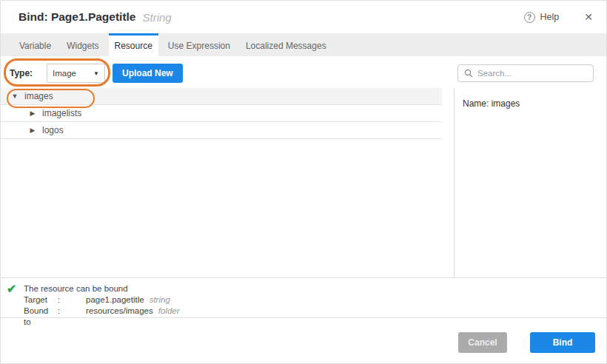  What do you see at coordinates (304, 44) in the screenshot?
I see `tab-bar: Variable Widgets Resource Use Expression…` at bounding box center [304, 44].